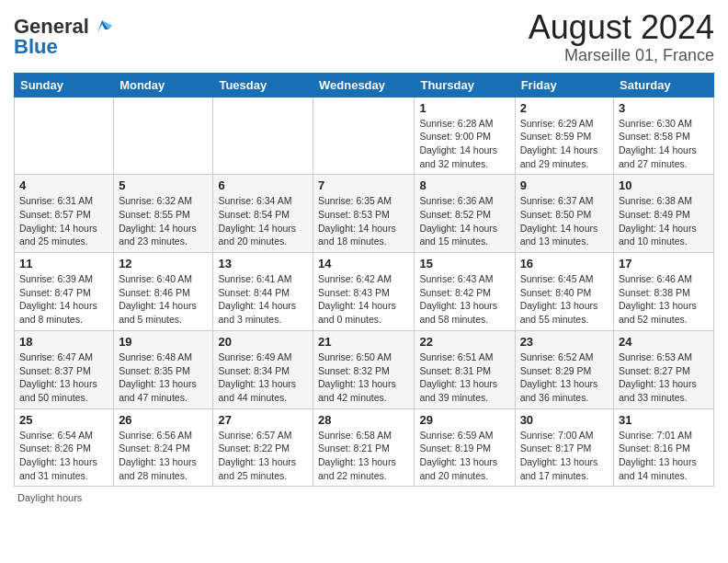  Describe the element at coordinates (263, 221) in the screenshot. I see `day-info: Sunrise: 6:34 AM Sunset: 8:54 PM Dayligh…` at that location.